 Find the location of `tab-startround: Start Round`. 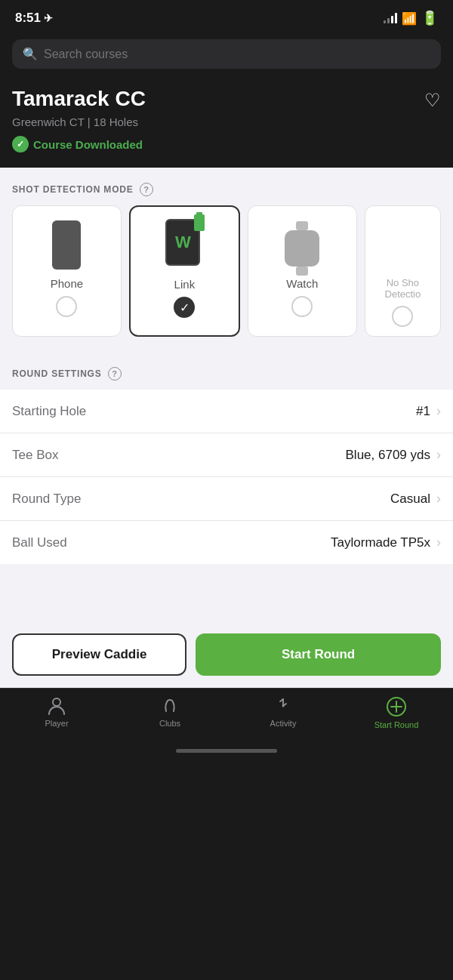

tab-startround: Start Round is located at coordinates (396, 713).